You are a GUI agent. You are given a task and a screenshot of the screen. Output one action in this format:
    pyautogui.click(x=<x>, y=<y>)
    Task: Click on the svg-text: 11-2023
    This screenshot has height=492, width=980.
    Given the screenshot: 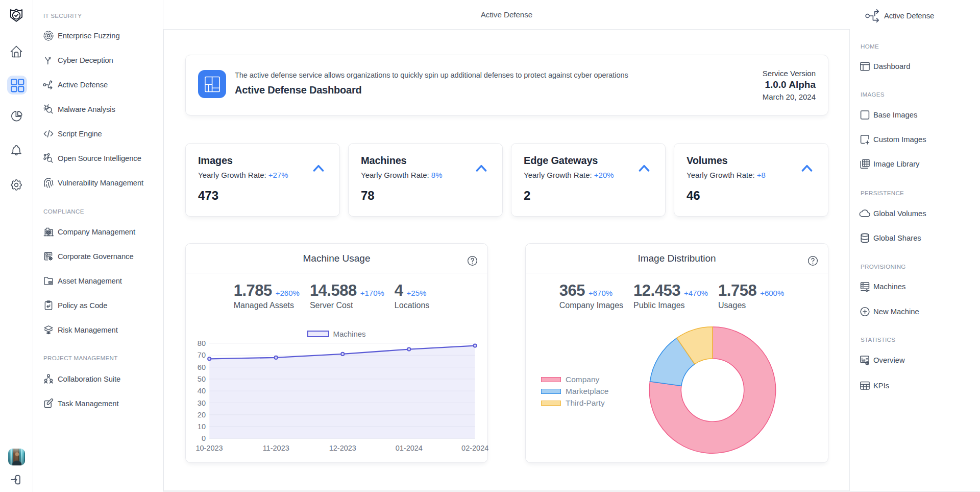 What is the action you would take?
    pyautogui.click(x=276, y=448)
    